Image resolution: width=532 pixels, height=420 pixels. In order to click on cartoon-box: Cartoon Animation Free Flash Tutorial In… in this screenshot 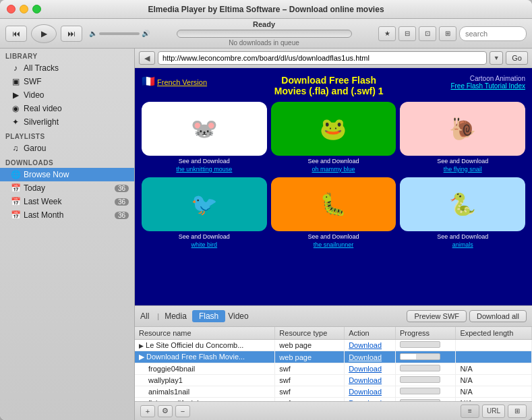, I will do `click(488, 82)`.